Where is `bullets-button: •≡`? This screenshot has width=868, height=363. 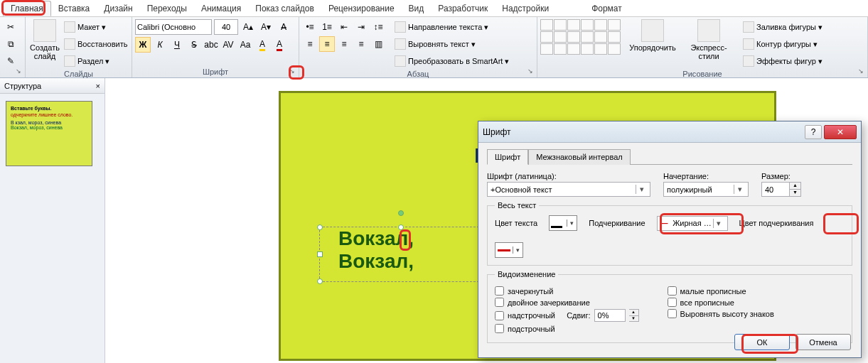
bullets-button: •≡ is located at coordinates (310, 27).